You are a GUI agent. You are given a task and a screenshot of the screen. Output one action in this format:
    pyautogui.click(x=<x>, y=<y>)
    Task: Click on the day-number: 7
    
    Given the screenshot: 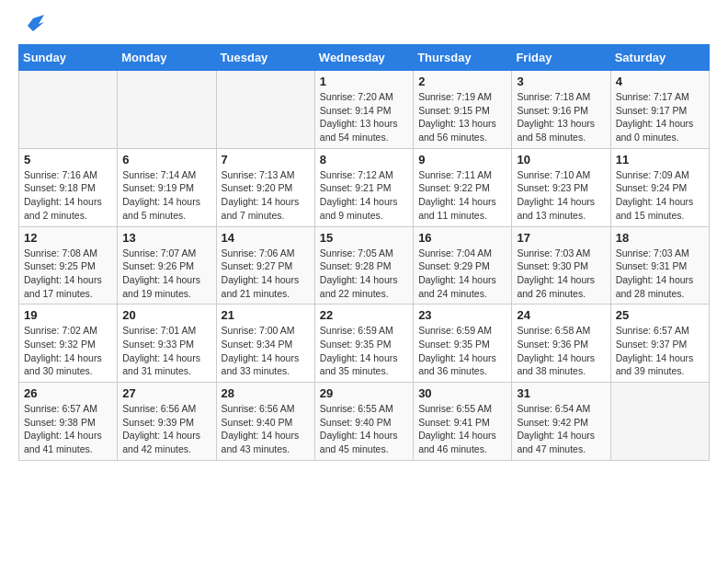 What is the action you would take?
    pyautogui.click(x=266, y=160)
    